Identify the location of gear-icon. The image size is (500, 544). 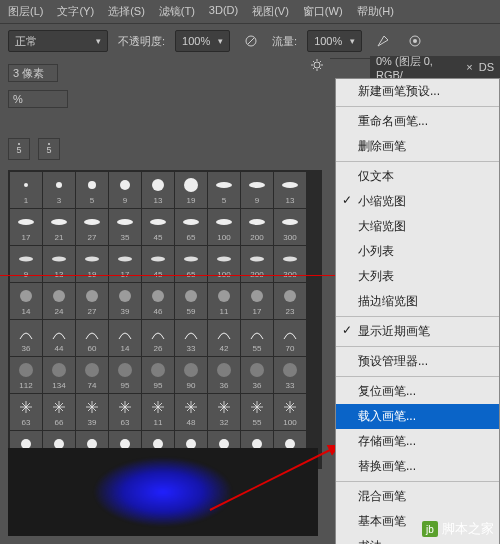
(317, 66).